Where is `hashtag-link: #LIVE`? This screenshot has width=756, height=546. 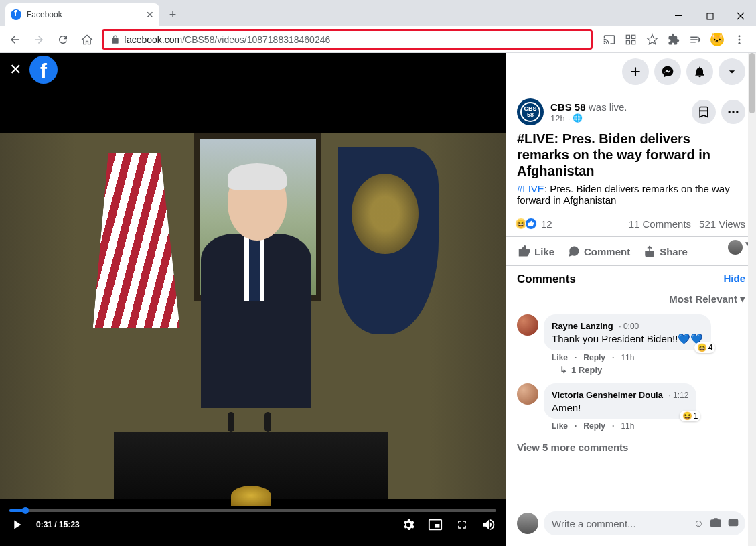 hashtag-link: #LIVE is located at coordinates (530, 189).